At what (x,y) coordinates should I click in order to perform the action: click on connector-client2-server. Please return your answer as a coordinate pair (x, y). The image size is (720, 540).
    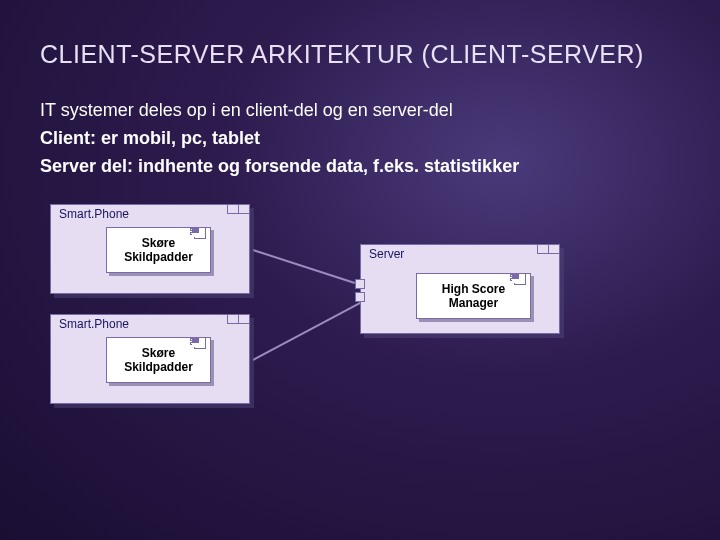
    Looking at the image, I should click on (311, 330).